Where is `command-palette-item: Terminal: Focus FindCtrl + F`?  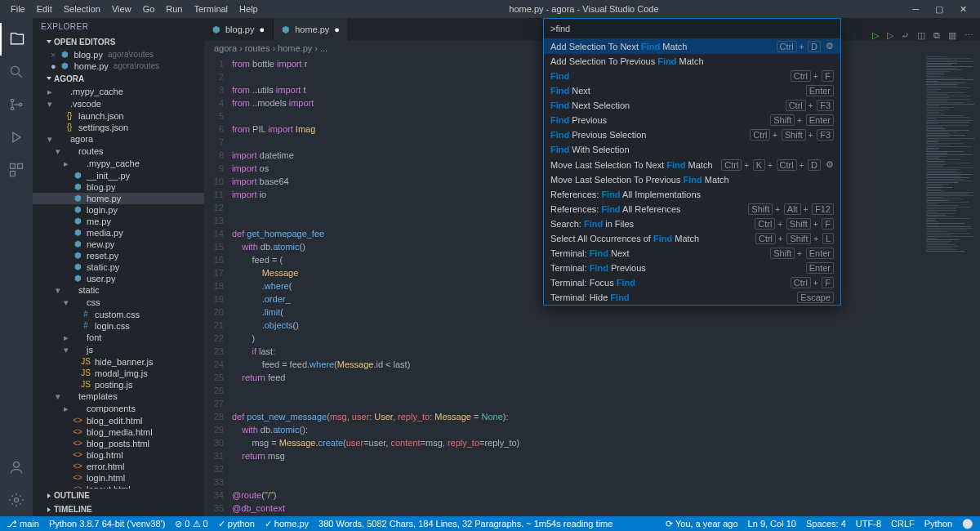 command-palette-item: Terminal: Focus FindCtrl + F is located at coordinates (693, 283).